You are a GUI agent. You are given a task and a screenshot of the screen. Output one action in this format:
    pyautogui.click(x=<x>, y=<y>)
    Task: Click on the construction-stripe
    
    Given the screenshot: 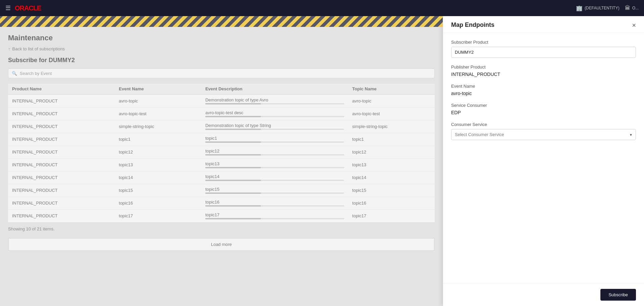 What is the action you would take?
    pyautogui.click(x=221, y=21)
    